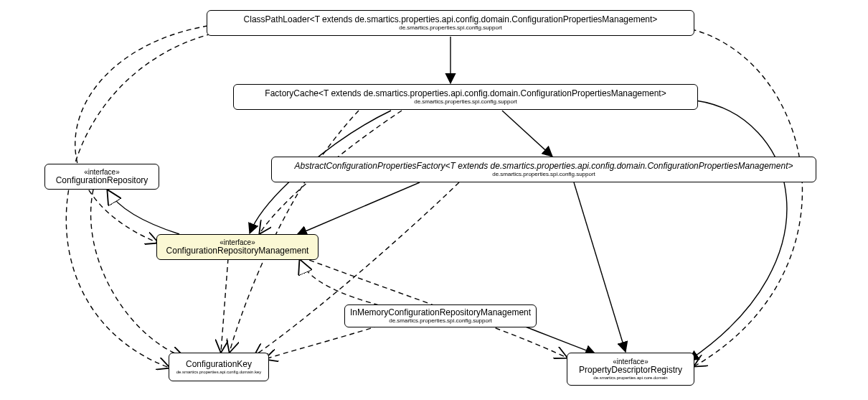 This screenshot has width=868, height=400. Describe the element at coordinates (544, 167) in the screenshot. I see `node-title: AbstractConfigurationPropertiesFactory<T…` at that location.